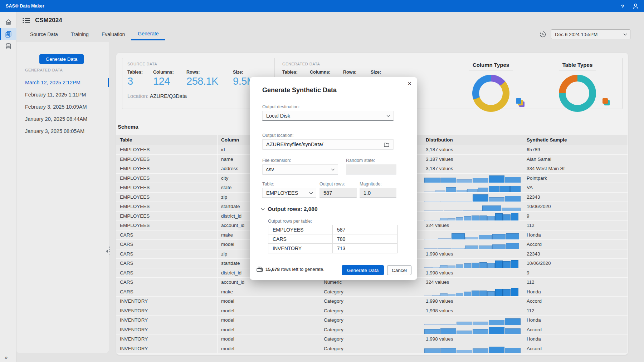 This screenshot has width=644, height=362. I want to click on rows-left-value: 15,678, so click(273, 269).